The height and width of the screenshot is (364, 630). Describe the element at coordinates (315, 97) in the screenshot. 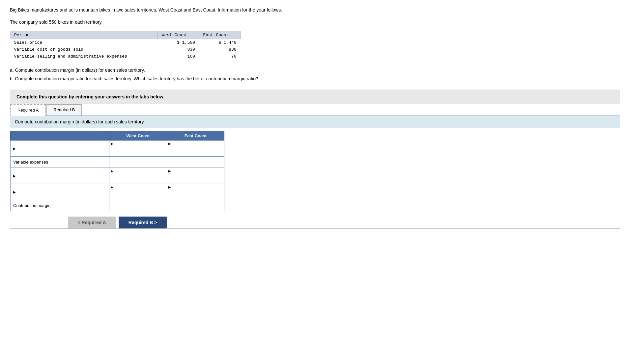

I see `instruction-box: Complete this question by entering your …` at that location.